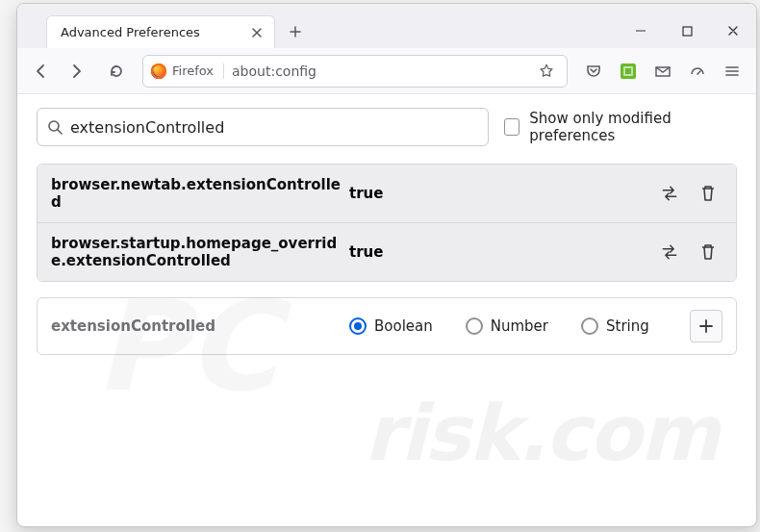 This screenshot has width=760, height=532. What do you see at coordinates (355, 71) in the screenshot?
I see `url-bar: Firefox about:config` at bounding box center [355, 71].